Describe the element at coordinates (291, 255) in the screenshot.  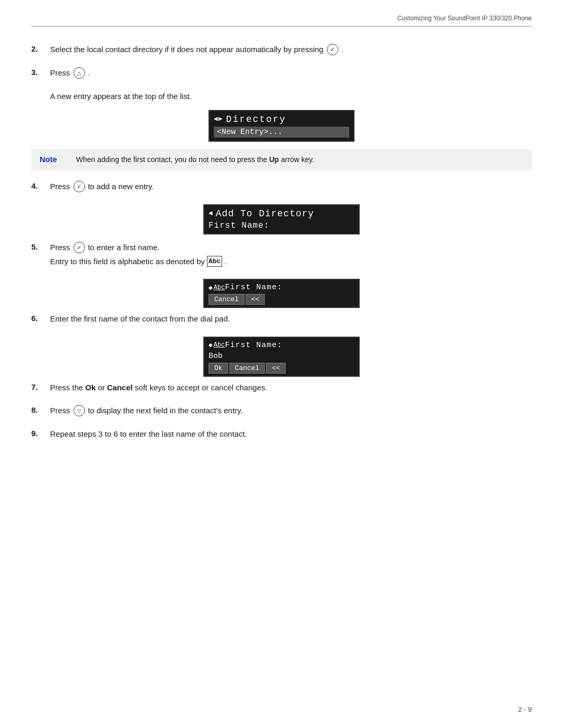
I see `step-5-content: Press to enter a first name. Entry to th…` at that location.